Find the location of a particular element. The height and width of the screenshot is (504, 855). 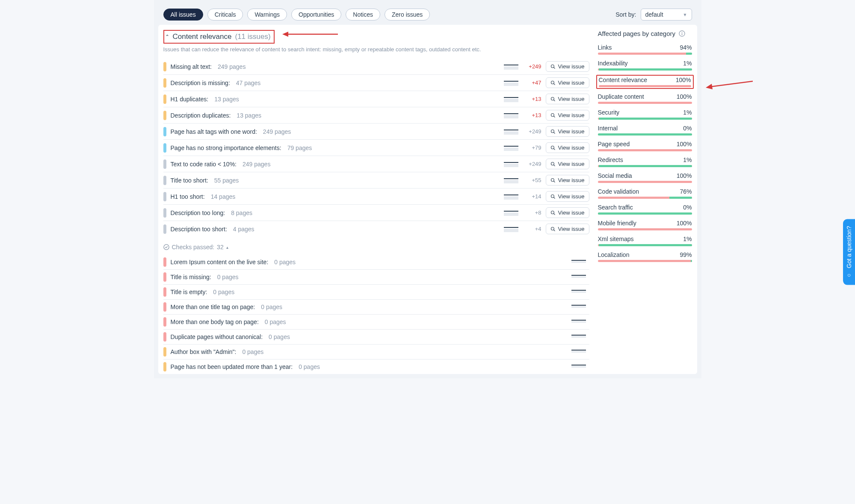

issue-delta: +4 is located at coordinates (532, 229).